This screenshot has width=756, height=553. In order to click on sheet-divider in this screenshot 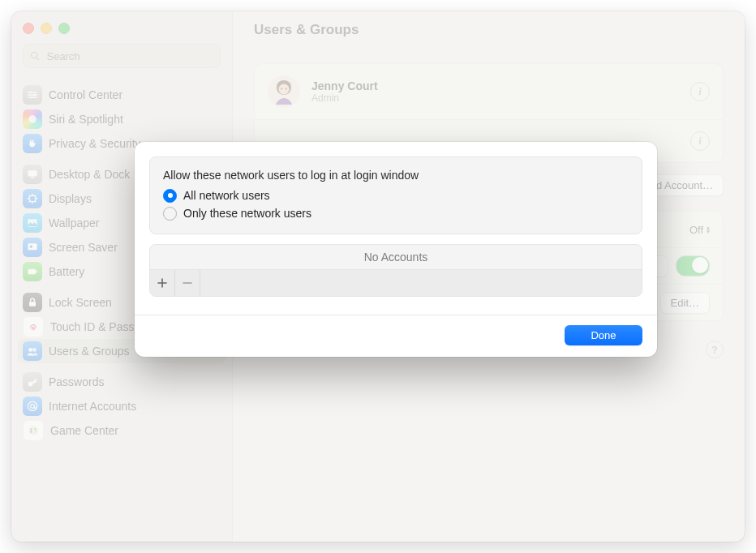, I will do `click(396, 315)`.